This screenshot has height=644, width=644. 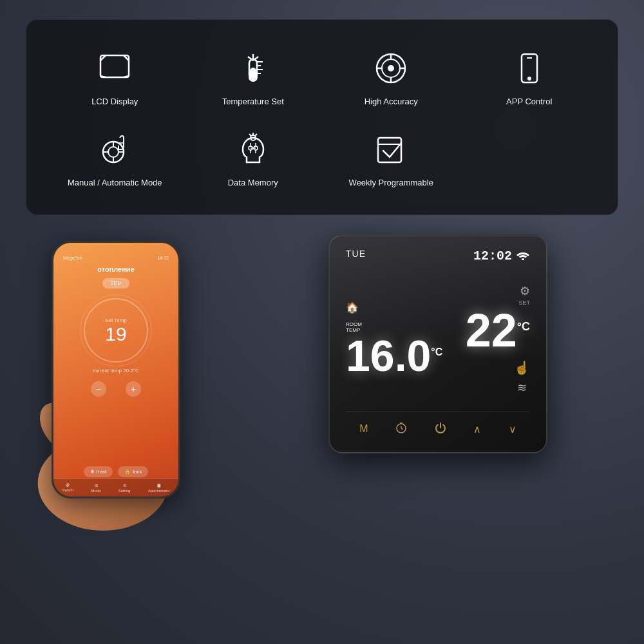 What do you see at coordinates (524, 303) in the screenshot?
I see `thermo-set-label: SET` at bounding box center [524, 303].